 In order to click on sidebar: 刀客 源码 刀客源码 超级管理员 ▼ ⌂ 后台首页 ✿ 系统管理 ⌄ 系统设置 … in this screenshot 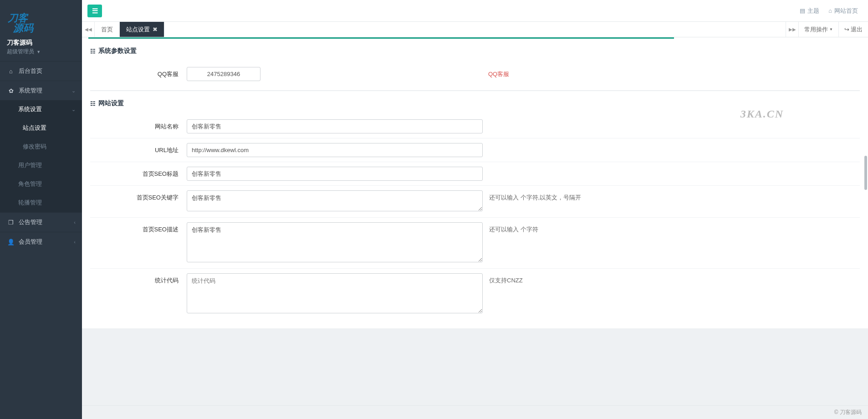, I will do `click(41, 210)`.